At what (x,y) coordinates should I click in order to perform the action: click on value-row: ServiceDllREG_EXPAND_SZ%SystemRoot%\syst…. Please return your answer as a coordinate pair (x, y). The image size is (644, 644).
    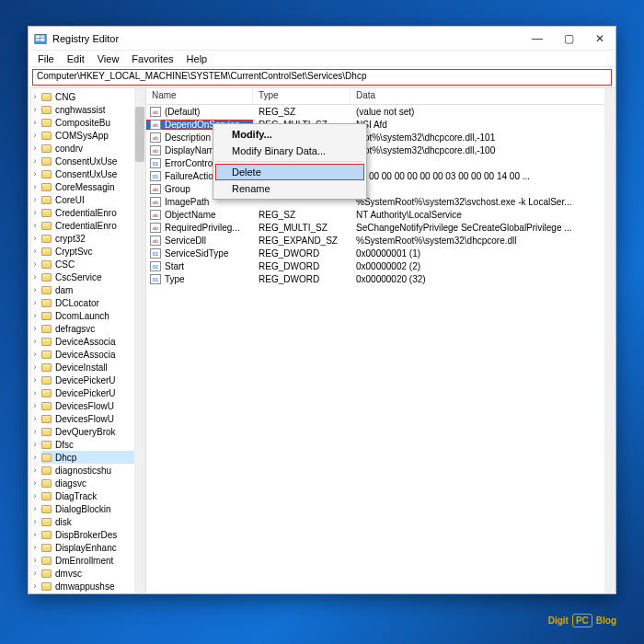
    Looking at the image, I should click on (381, 240).